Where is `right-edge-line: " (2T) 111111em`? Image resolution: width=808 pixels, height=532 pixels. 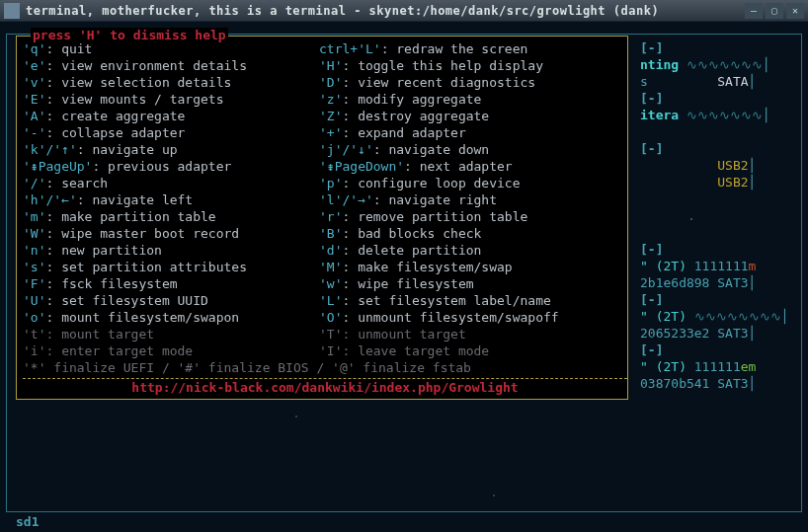
right-edge-line: " (2T) 111111em is located at coordinates (719, 367).